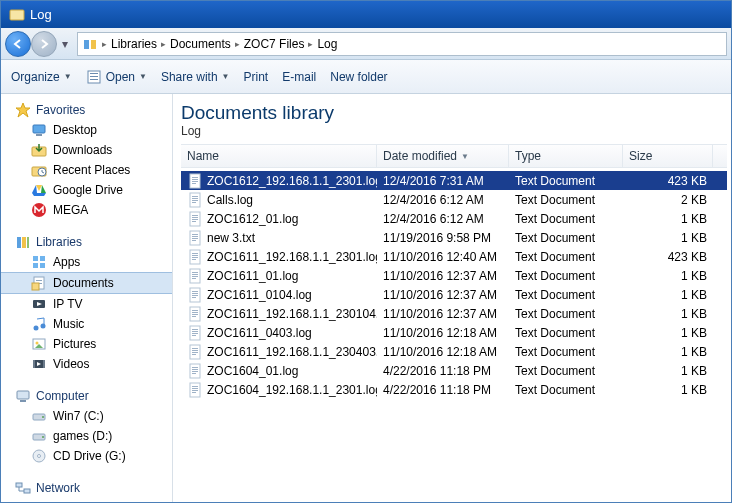  Describe the element at coordinates (23, 110) in the screenshot. I see `favorites-icon` at that location.